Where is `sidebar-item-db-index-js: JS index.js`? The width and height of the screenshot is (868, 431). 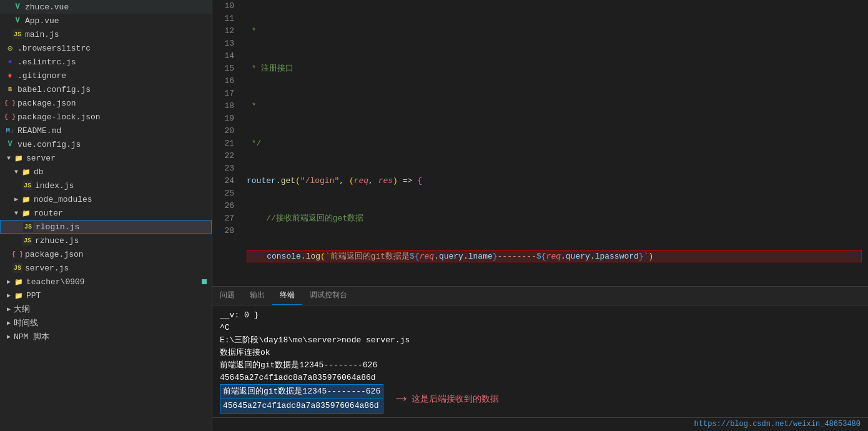 sidebar-item-db-index-js: JS index.js is located at coordinates (106, 186).